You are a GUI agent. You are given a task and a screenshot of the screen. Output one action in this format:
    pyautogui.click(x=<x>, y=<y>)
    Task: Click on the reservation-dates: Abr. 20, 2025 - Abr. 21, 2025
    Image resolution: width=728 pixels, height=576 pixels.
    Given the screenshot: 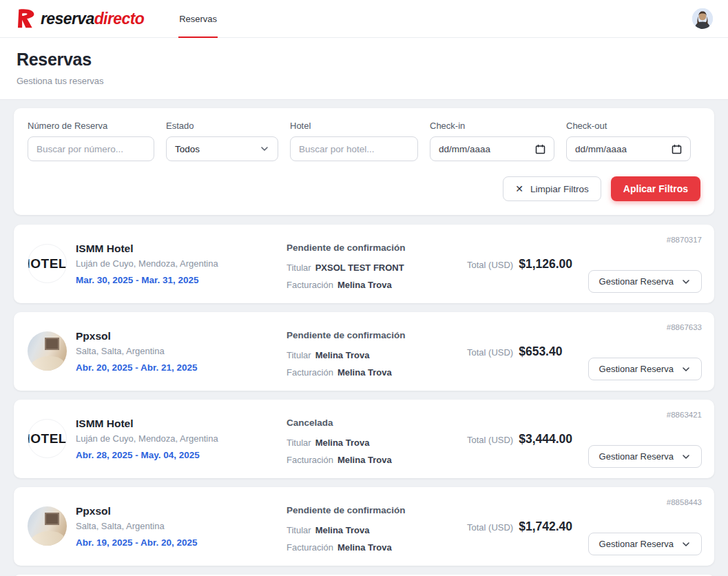 What is the action you would take?
    pyautogui.click(x=136, y=368)
    